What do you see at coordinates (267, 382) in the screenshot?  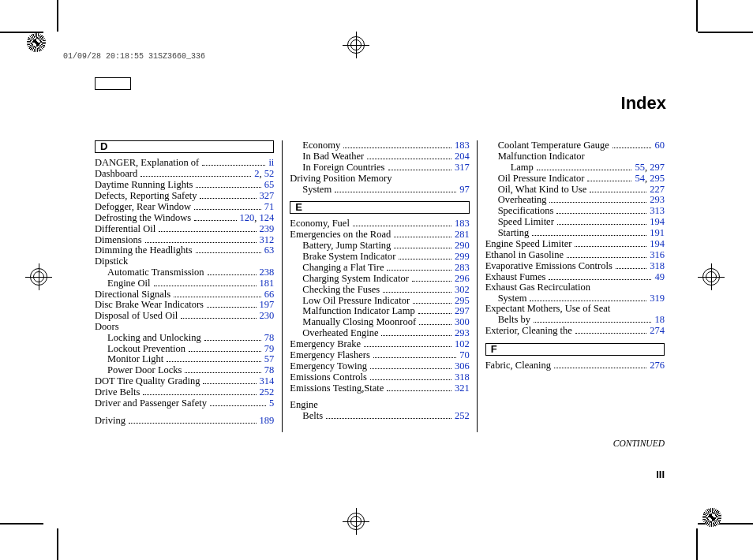 I see `index-entry-pages: 314` at bounding box center [267, 382].